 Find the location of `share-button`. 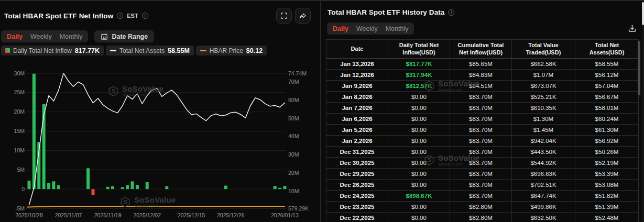

share-button is located at coordinates (303, 16).